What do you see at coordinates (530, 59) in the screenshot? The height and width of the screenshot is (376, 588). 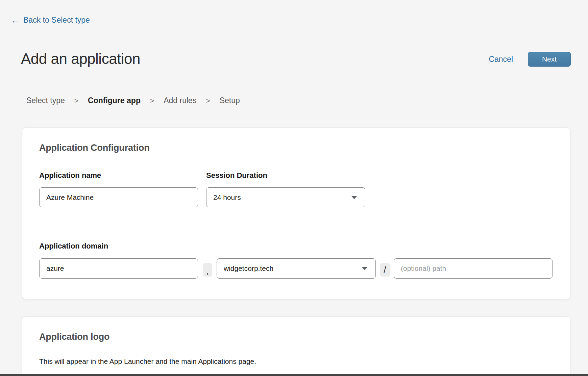 I see `header-actions: Cancel Next` at bounding box center [530, 59].